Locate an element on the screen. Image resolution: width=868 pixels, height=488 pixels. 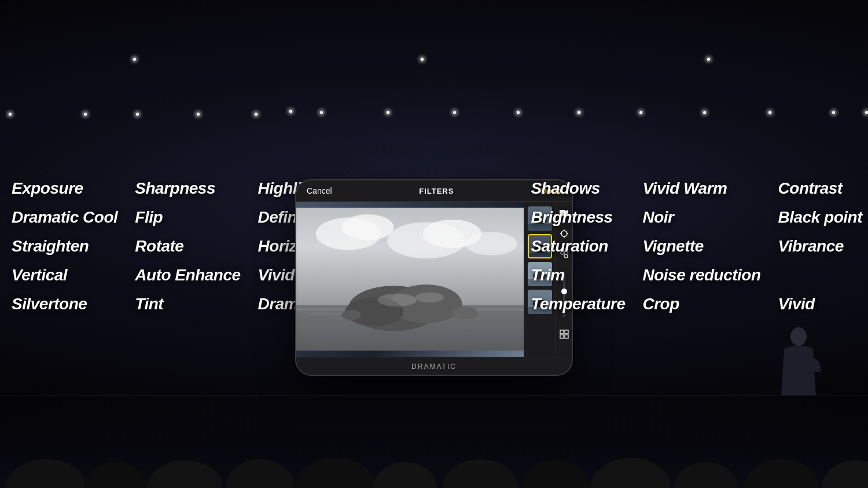
word-vertical: Vertical is located at coordinates (65, 275).